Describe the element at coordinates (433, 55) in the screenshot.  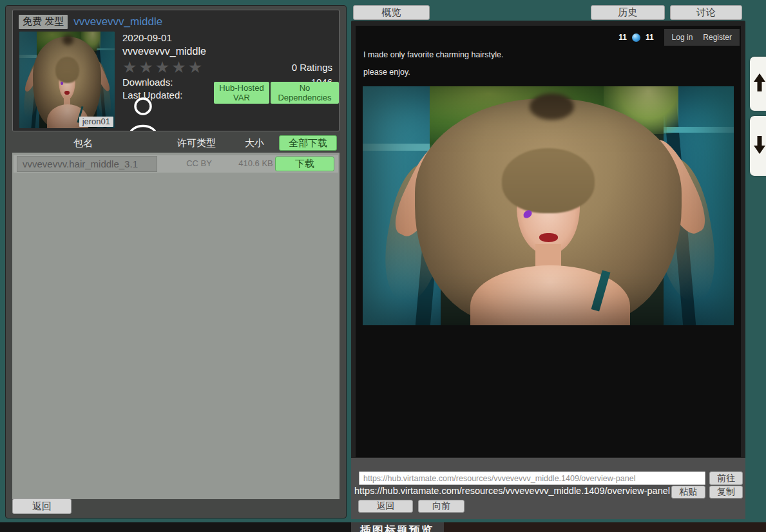
I see `description-line-1: I made only favorite charming hairstyle.` at that location.